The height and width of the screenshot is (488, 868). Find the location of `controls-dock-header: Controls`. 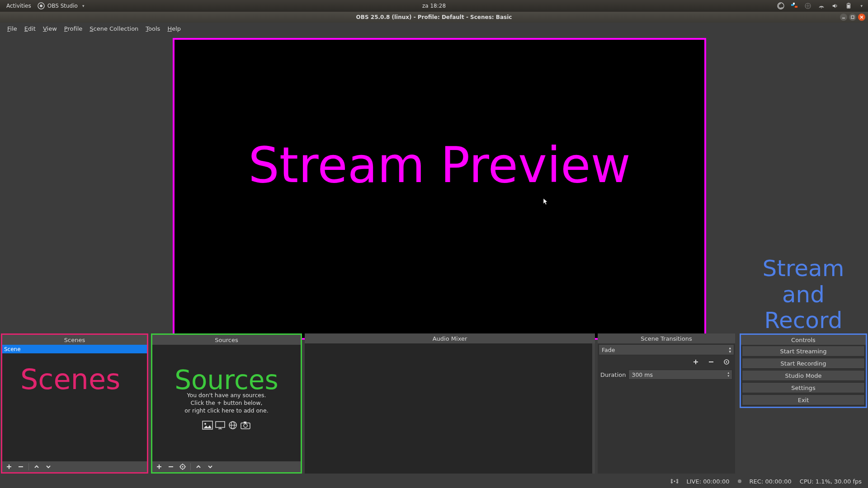

controls-dock-header: Controls is located at coordinates (803, 340).